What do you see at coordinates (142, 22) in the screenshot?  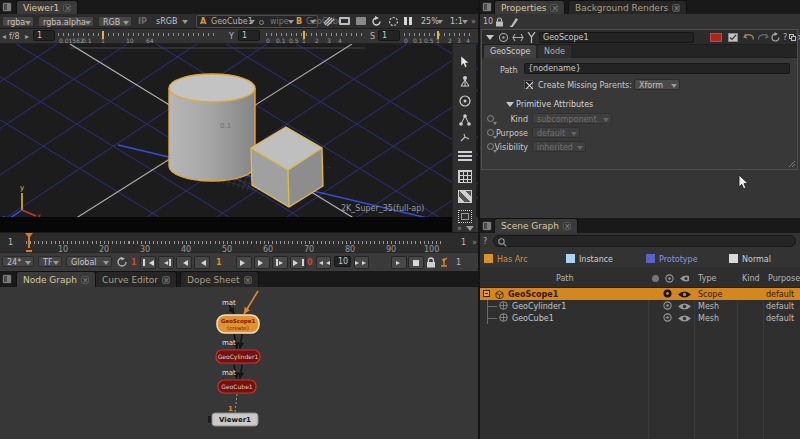 I see `input-process-toggle: IP` at bounding box center [142, 22].